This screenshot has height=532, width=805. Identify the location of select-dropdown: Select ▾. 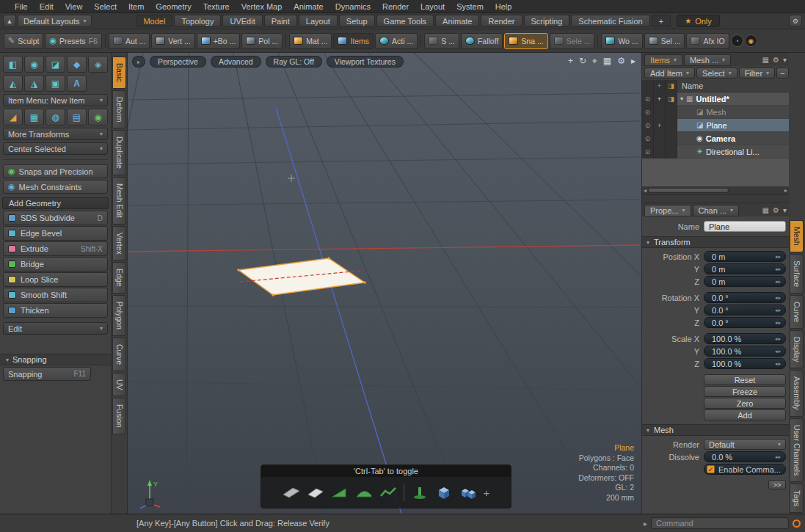
(717, 73).